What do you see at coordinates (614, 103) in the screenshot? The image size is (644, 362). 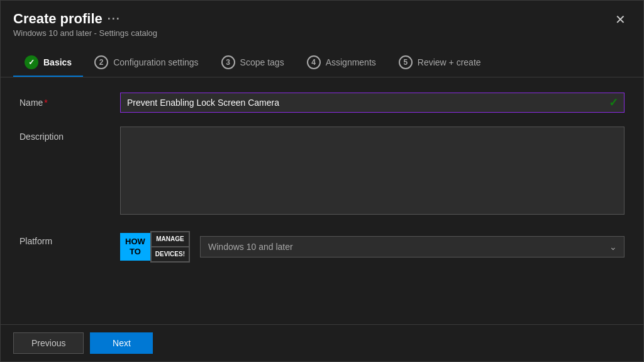 I see `name-valid-check-icon: ✓` at bounding box center [614, 103].